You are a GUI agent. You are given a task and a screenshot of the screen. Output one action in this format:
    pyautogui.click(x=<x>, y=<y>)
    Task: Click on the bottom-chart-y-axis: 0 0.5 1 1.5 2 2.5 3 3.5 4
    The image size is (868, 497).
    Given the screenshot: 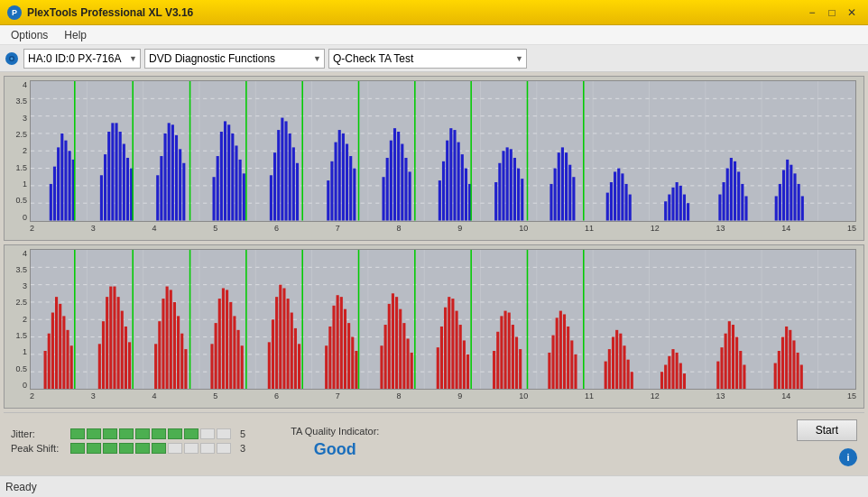 What is the action you would take?
    pyautogui.click(x=18, y=319)
    